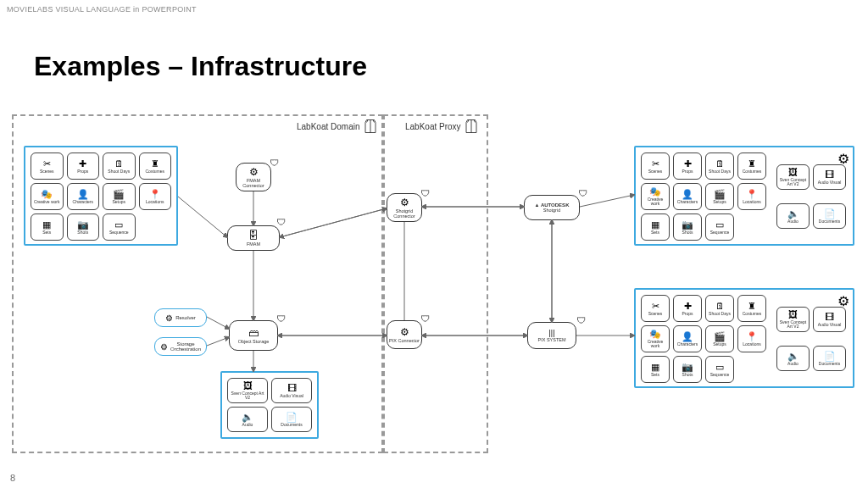 Image resolution: width=868 pixels, height=488 pixels. I want to click on labkoat-proxy-label: LabKoat Proxy, so click(442, 126).